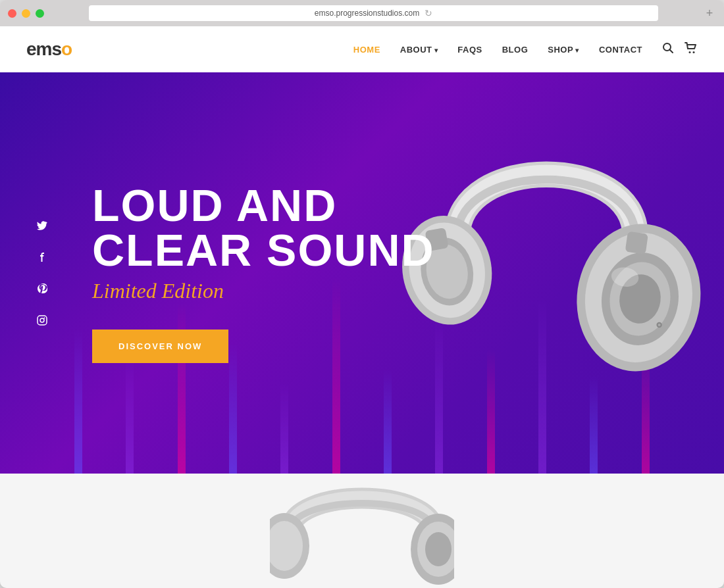 This screenshot has height=588, width=724. Describe the element at coordinates (367, 50) in the screenshot. I see `nav-link-home: HOME` at that location.